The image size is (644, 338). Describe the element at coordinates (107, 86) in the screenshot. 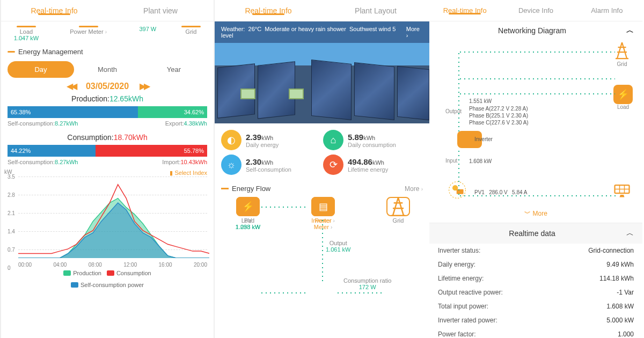

I see `date-display: 03/05/2020` at that location.